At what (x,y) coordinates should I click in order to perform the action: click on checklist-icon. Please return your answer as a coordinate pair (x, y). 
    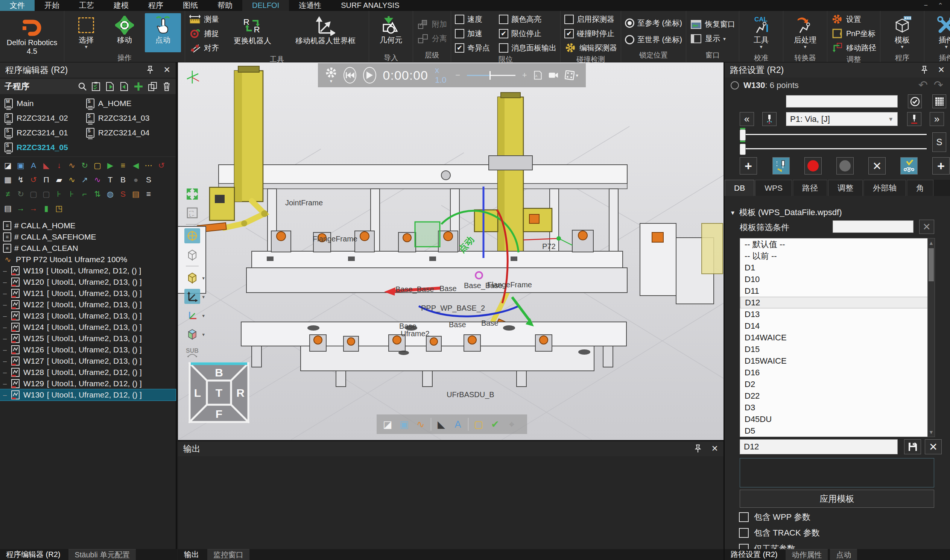
    Looking at the image, I should click on (96, 86).